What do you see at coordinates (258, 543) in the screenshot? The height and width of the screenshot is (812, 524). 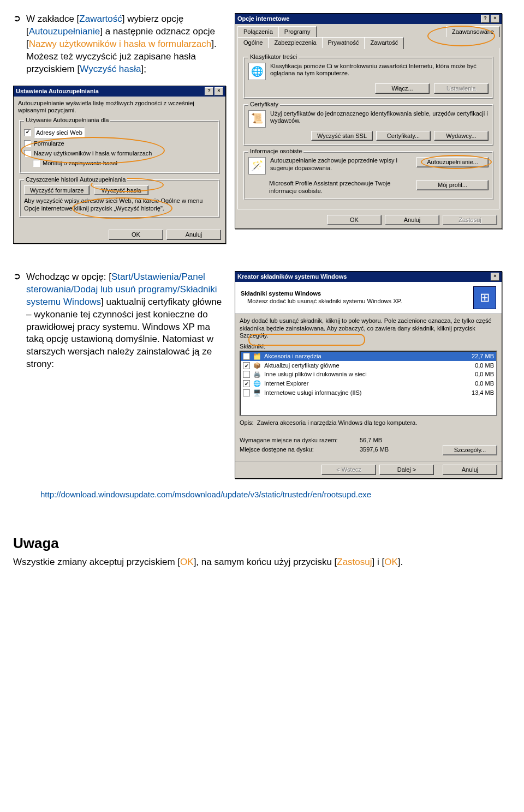 I see `uwaga-heading: Uwaga` at bounding box center [258, 543].